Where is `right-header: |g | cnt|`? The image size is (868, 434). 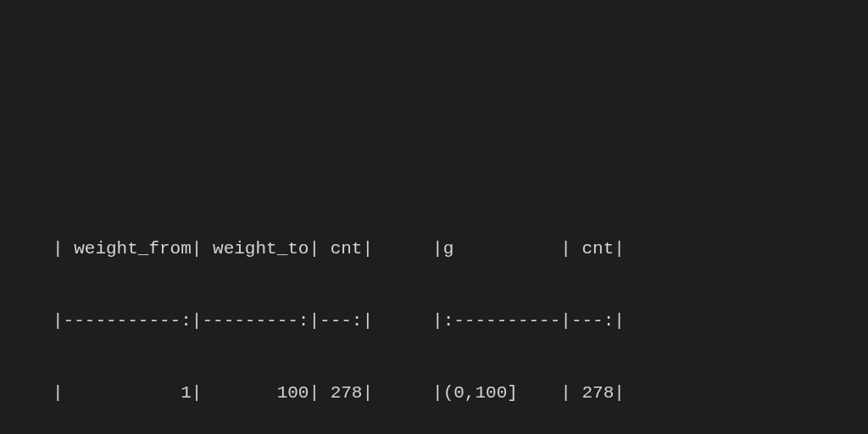
right-header: |g | cnt| is located at coordinates (529, 249).